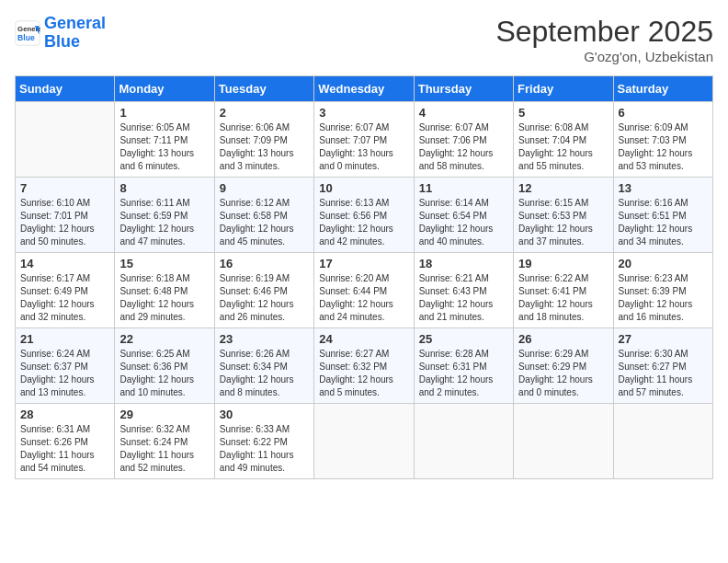  I want to click on calendar-cell: 13Sunrise: 6:16 AM Sunset: 6:51 PM Dayli…, so click(663, 215).